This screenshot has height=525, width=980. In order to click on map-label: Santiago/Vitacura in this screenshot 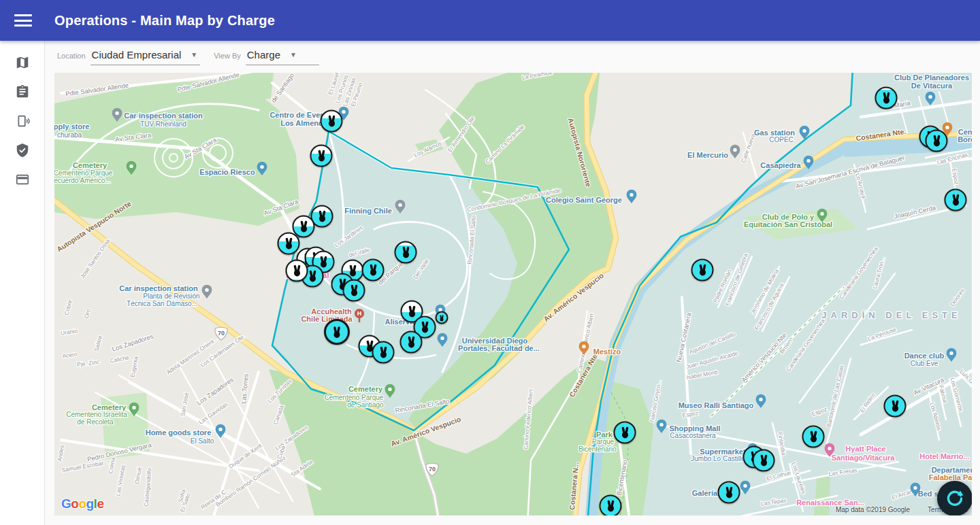, I will do `click(864, 458)`.